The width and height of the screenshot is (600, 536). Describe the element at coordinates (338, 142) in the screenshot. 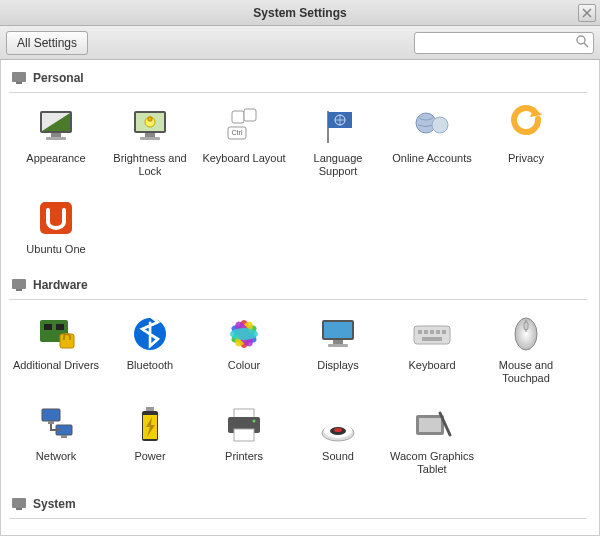

I see `item-language-support: Language Support` at that location.